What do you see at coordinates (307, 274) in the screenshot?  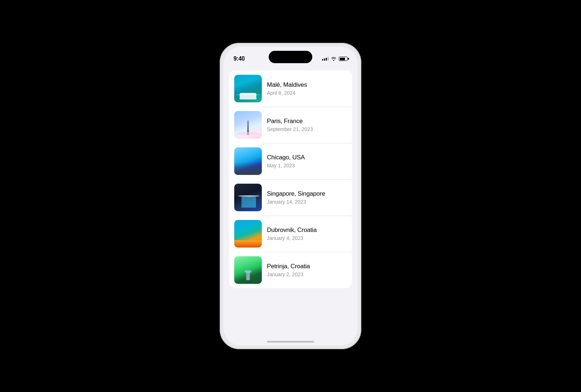 I see `item-date-petrinja: January 2, 2023` at bounding box center [307, 274].